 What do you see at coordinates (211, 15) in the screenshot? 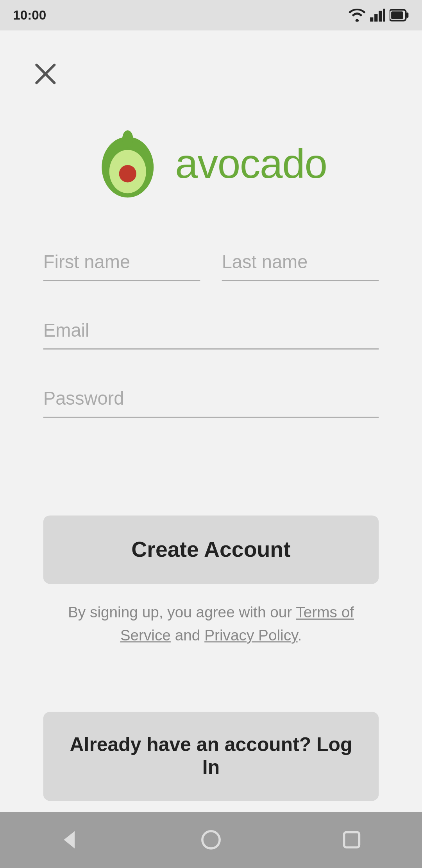
I see `status-bar: 10:00` at bounding box center [211, 15].